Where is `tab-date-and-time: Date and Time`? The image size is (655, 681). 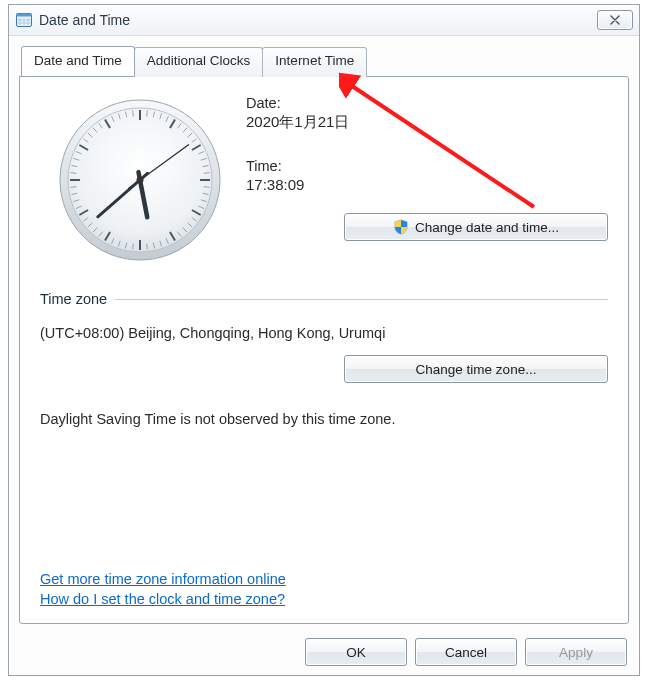
tab-date-and-time: Date and Time is located at coordinates (78, 61).